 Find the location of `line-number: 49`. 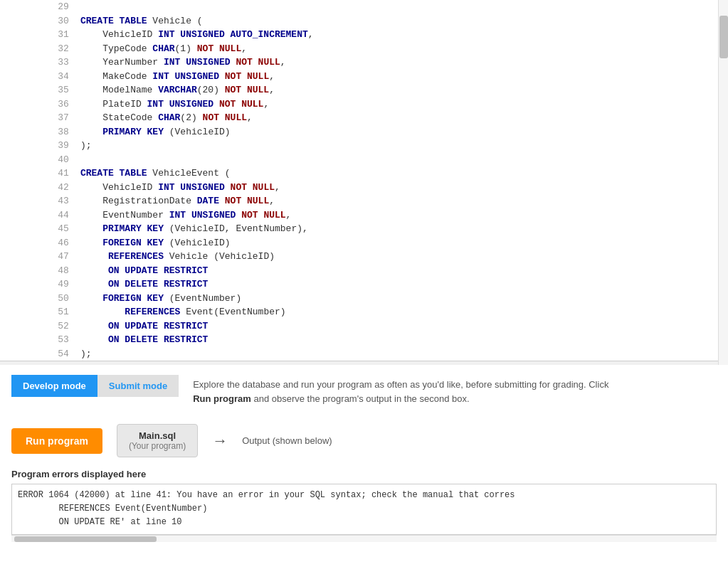

line-number: 49 is located at coordinates (38, 285).